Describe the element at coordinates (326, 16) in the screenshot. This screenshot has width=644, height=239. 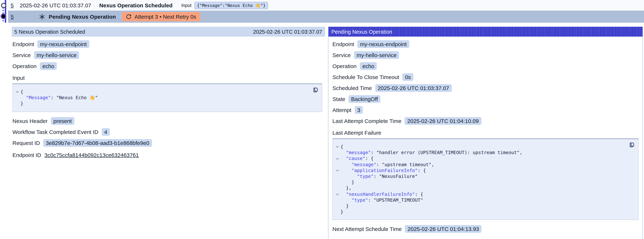
I see `event-row-pending: 5 Pending Nexus Operation Attempt 3 • Ne…` at that location.